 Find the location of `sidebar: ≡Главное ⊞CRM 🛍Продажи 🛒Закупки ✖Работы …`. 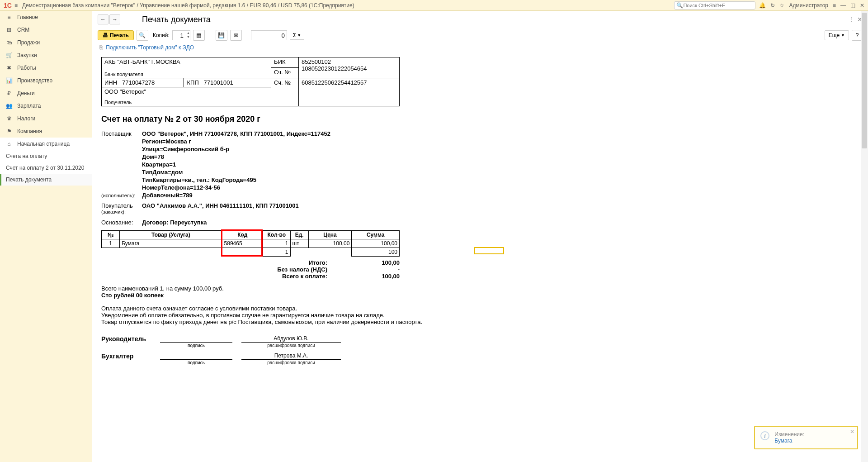

sidebar: ≡Главное ⊞CRM 🛍Продажи 🛒Закупки ✖Работы … is located at coordinates (46, 236).